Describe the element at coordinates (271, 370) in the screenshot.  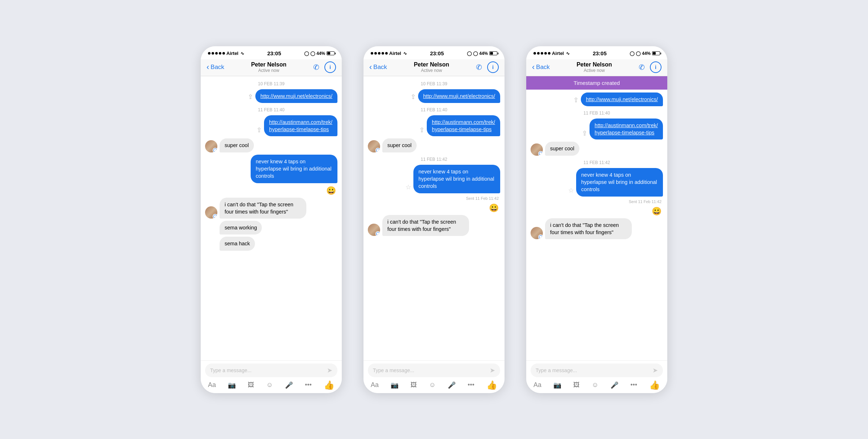
I see `input-field-1: Type a message... ➤` at that location.